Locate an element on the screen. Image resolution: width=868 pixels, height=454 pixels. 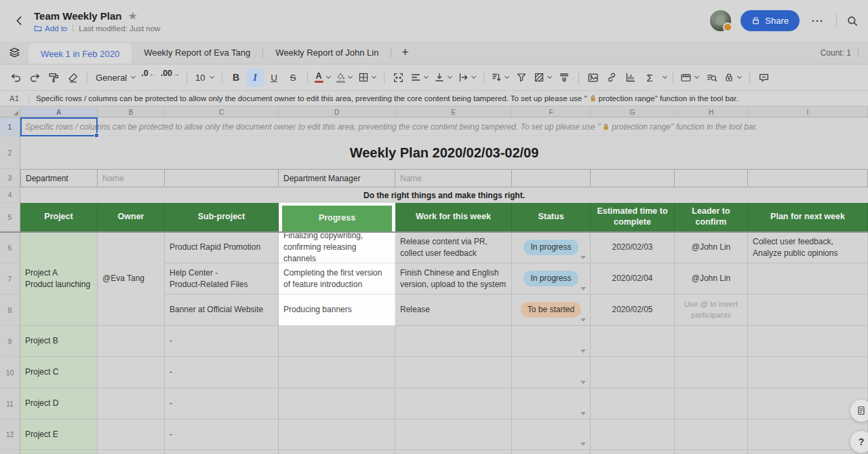
row-header-8: 8 is located at coordinates (9, 310).